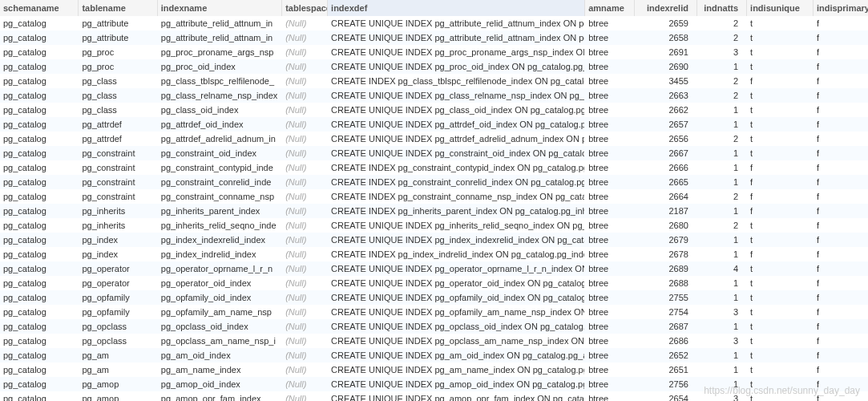  I want to click on cell-indexname: pg_am_oid_index, so click(220, 355).